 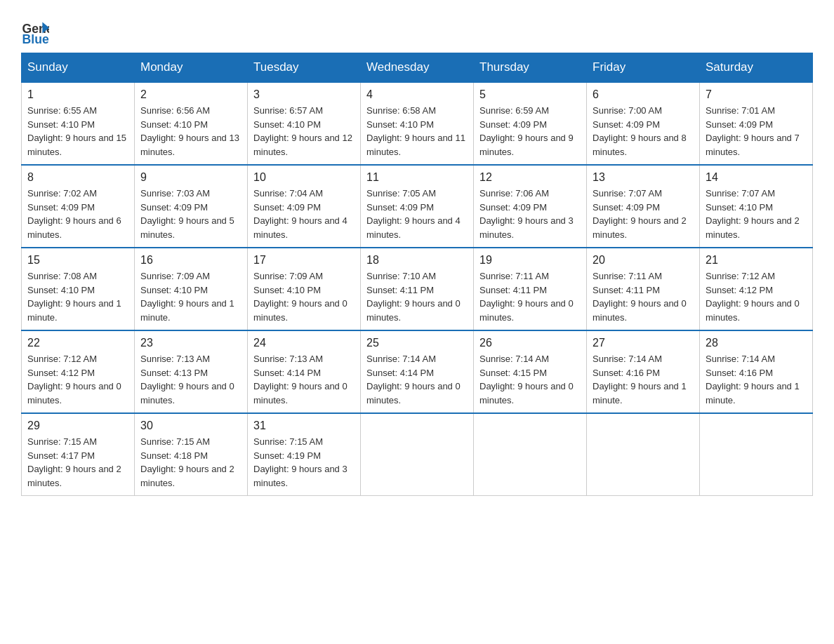 I want to click on day-info: Sunrise: 7:14 AMSunset: 4:15 PMDaylight:…, so click(x=530, y=380).